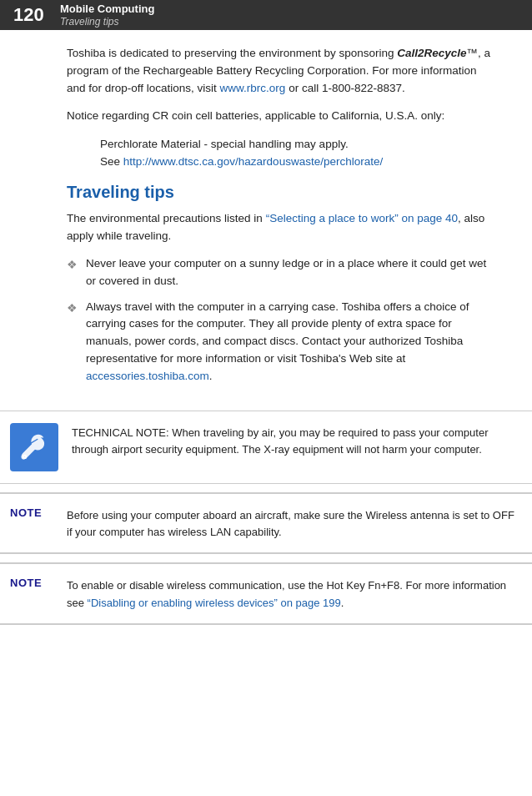 This screenshot has width=532, height=796. Describe the element at coordinates (32, 582) in the screenshot. I see `note-label-2: NOTE` at that location.